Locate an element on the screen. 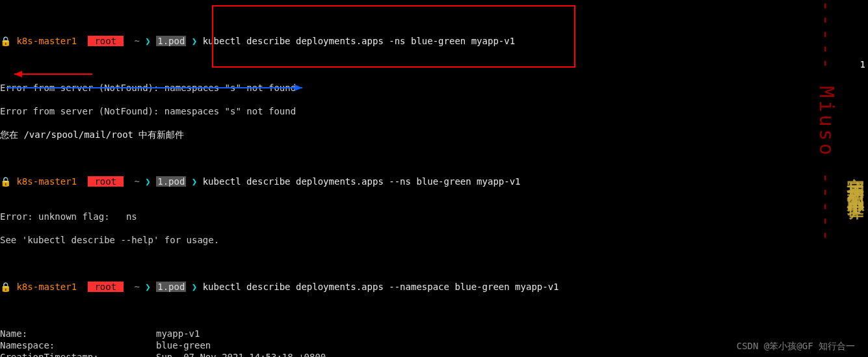 The height and width of the screenshot is (357, 868). describe-row: Name:myapp-v1 is located at coordinates (434, 334).